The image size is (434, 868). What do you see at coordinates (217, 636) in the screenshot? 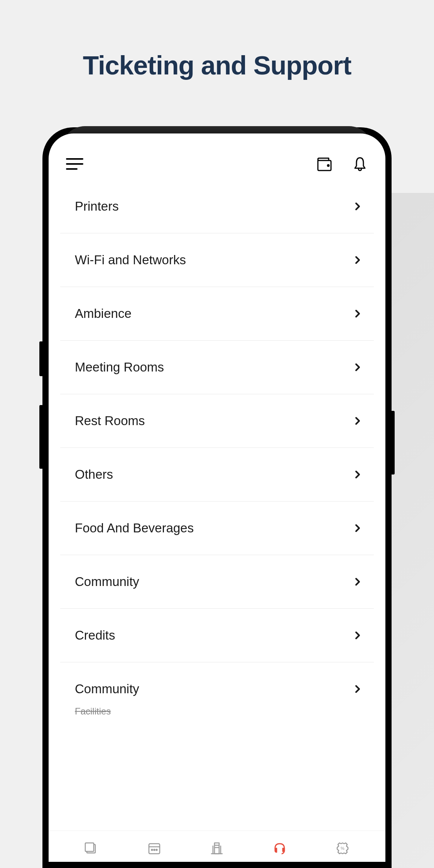
I see `category-item-credits: Credits` at bounding box center [217, 636].